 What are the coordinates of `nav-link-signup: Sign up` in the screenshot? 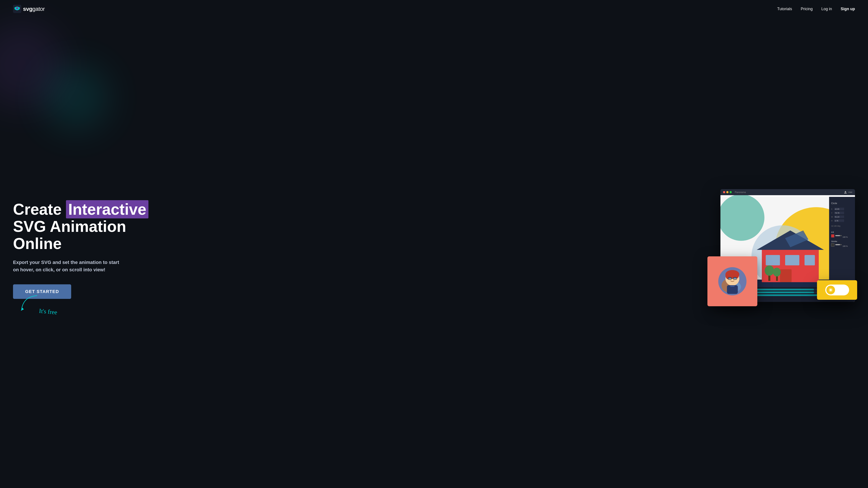 It's located at (848, 9).